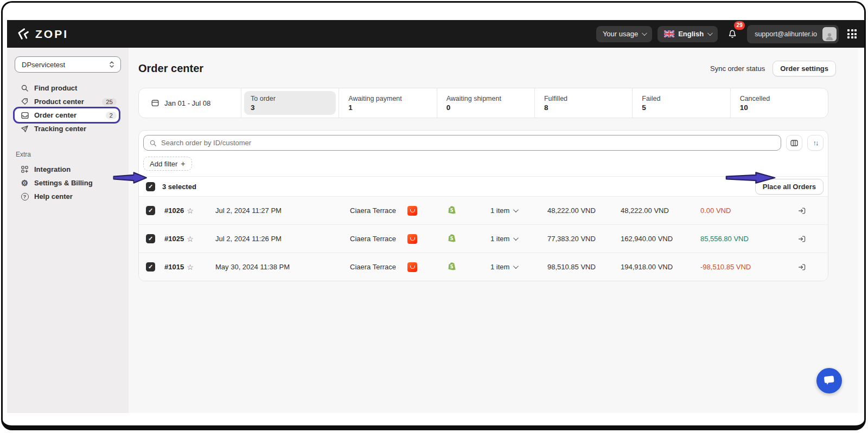 The height and width of the screenshot is (433, 868). Describe the element at coordinates (25, 129) in the screenshot. I see `send-icon` at that location.